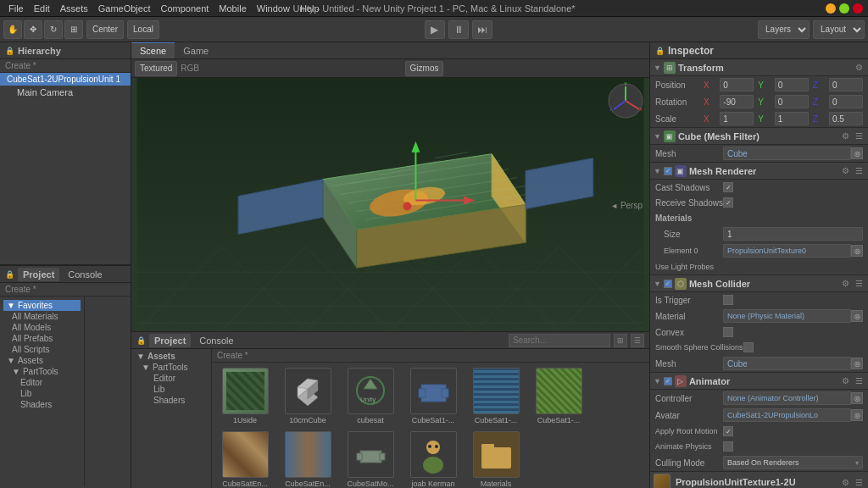 The height and width of the screenshot is (488, 868). Describe the element at coordinates (844, 8) in the screenshot. I see `maximize-btn` at that location.